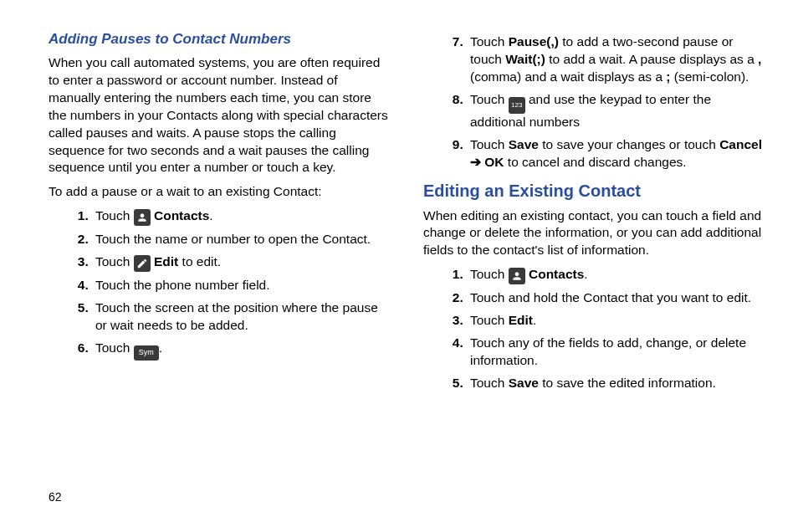 This screenshot has height=532, width=798. I want to click on numpad-icon: 123, so click(517, 105).